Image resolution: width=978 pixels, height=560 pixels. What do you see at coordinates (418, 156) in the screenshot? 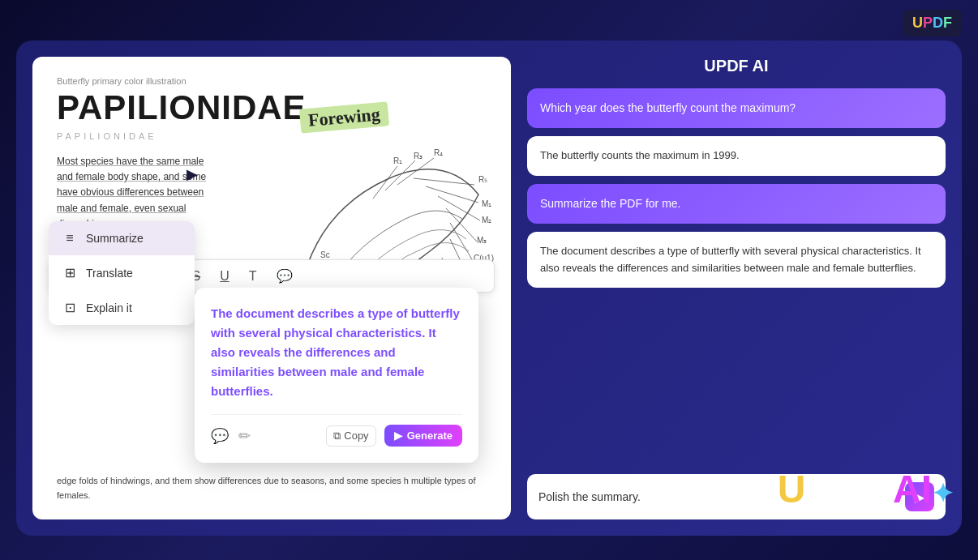
I see `svg-text: R₃` at bounding box center [418, 156].